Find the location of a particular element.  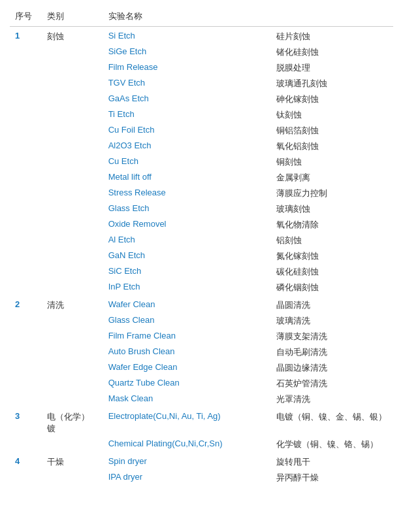

seq-cell: 2 is located at coordinates (26, 305).